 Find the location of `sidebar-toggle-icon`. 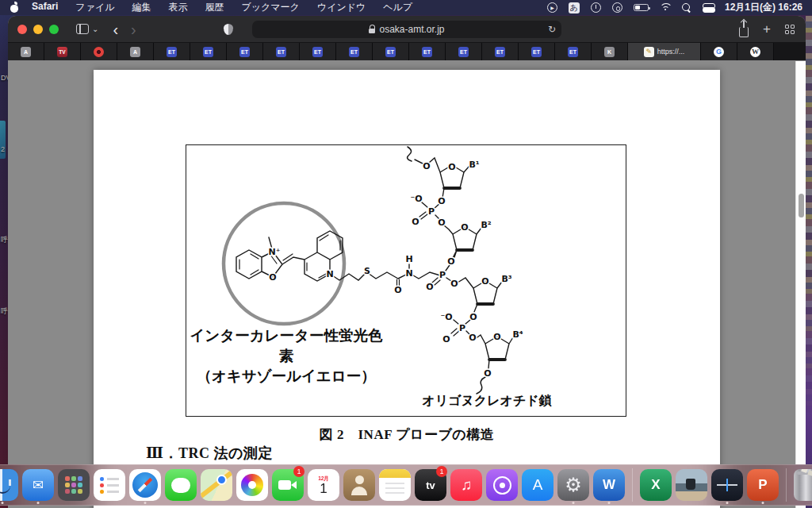

sidebar-toggle-icon is located at coordinates (82, 29).